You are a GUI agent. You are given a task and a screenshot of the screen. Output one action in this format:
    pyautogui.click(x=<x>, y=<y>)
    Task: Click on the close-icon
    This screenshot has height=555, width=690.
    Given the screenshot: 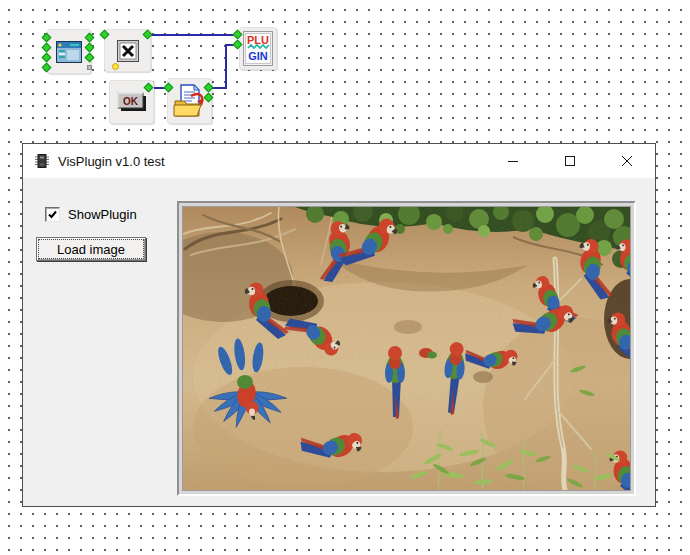 What is the action you would take?
    pyautogui.click(x=627, y=161)
    